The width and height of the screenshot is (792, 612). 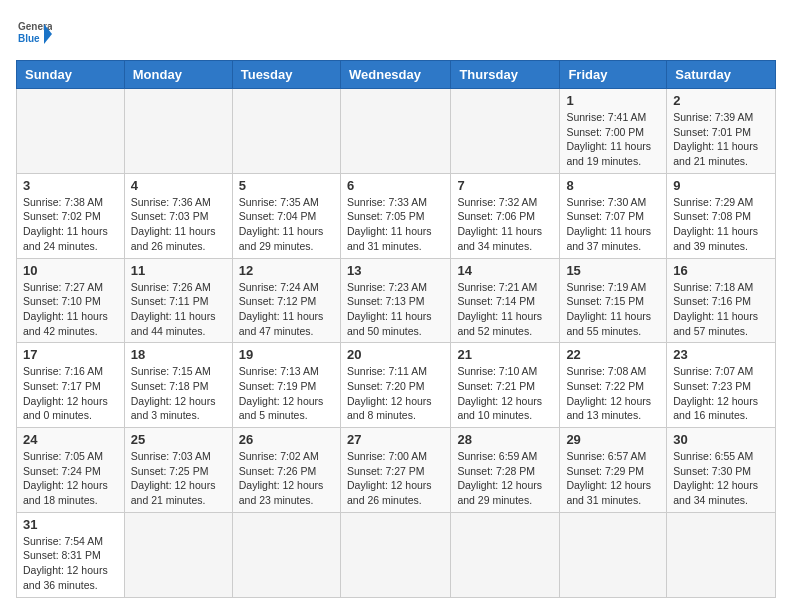 I want to click on day-number: 23, so click(x=721, y=354).